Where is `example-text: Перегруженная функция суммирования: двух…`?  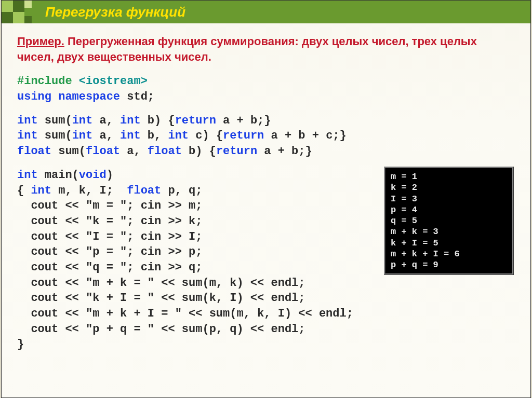
example-text: Перегруженная функция суммирования: двух… is located at coordinates (247, 49).